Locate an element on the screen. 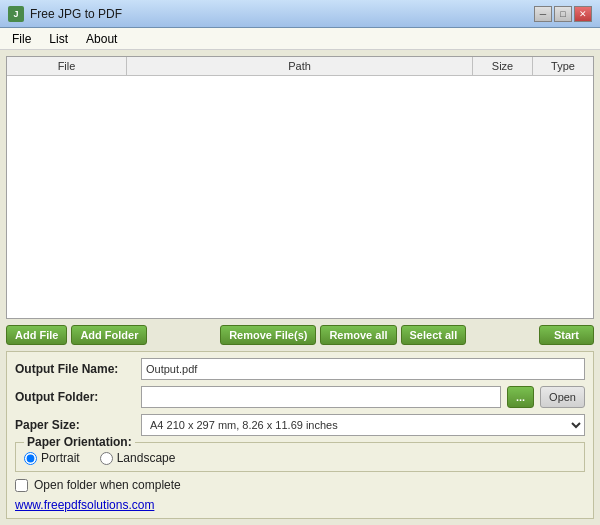 The width and height of the screenshot is (600, 525). open-folder-label: Open folder when complete is located at coordinates (108, 485).